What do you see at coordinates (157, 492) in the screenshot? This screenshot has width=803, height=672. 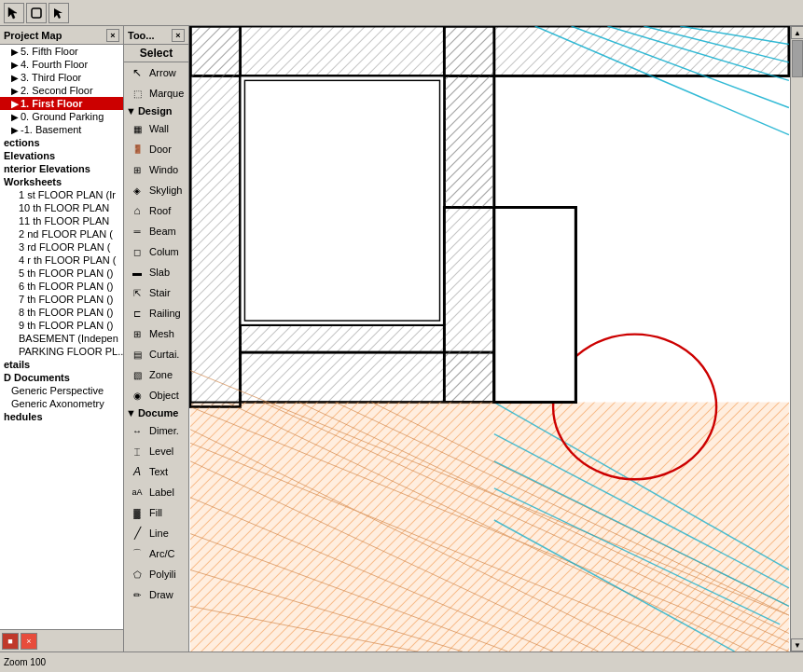 I see `tool-label: Label` at bounding box center [157, 492].